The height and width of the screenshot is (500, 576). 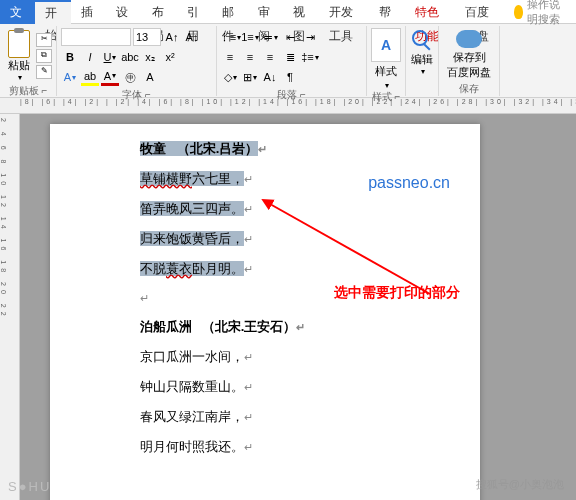 What do you see at coordinates (280, 209) in the screenshot?
I see `poem1-line2: 笛弄晚风三四声。↵` at bounding box center [280, 209].